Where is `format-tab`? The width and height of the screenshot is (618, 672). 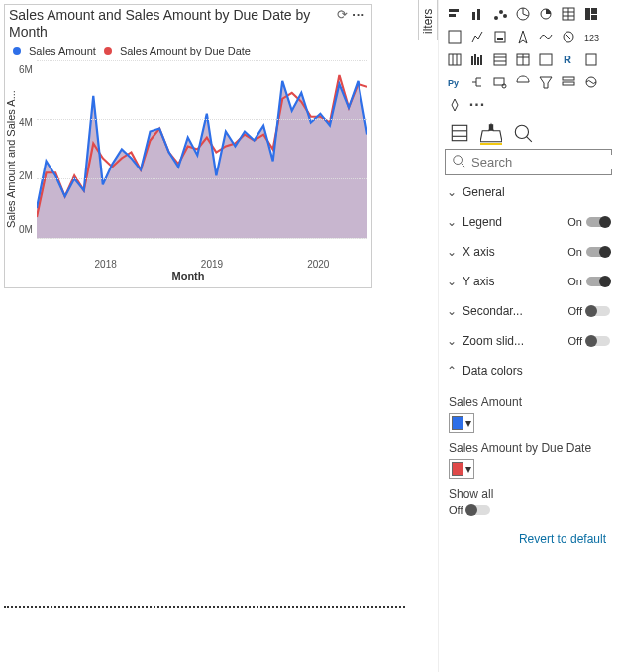
format-tab is located at coordinates (491, 134).